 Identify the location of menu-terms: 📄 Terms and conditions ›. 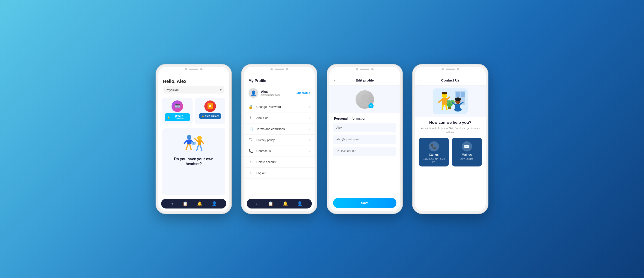
(279, 129).